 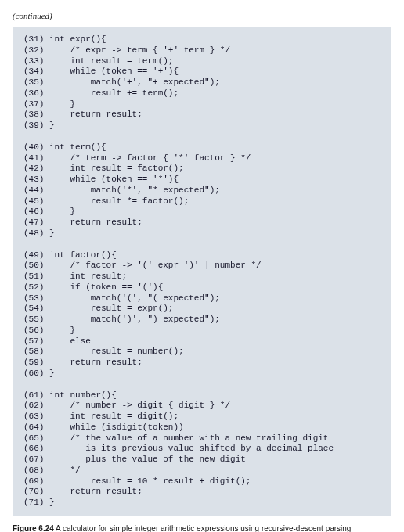 What do you see at coordinates (202, 169) in the screenshot?
I see `code-line: (42) int result = factor();` at bounding box center [202, 169].